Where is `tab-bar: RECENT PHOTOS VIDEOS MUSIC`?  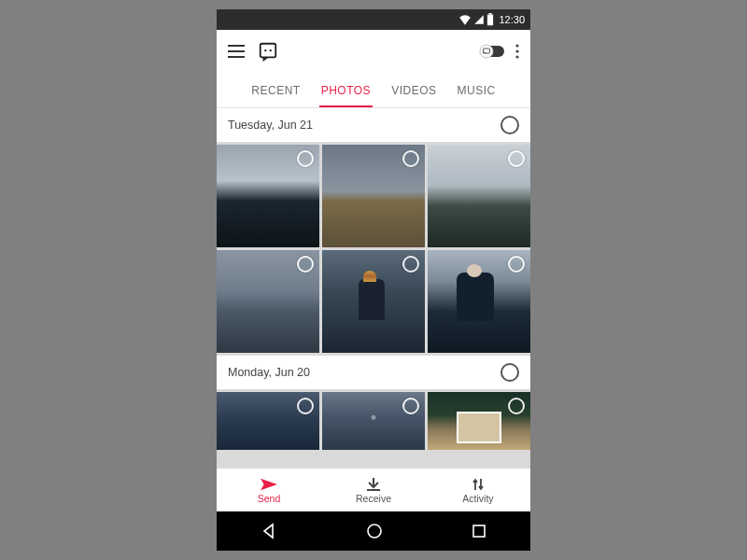
tab-bar: RECENT PHOTOS VIDEOS MUSIC is located at coordinates (374, 91).